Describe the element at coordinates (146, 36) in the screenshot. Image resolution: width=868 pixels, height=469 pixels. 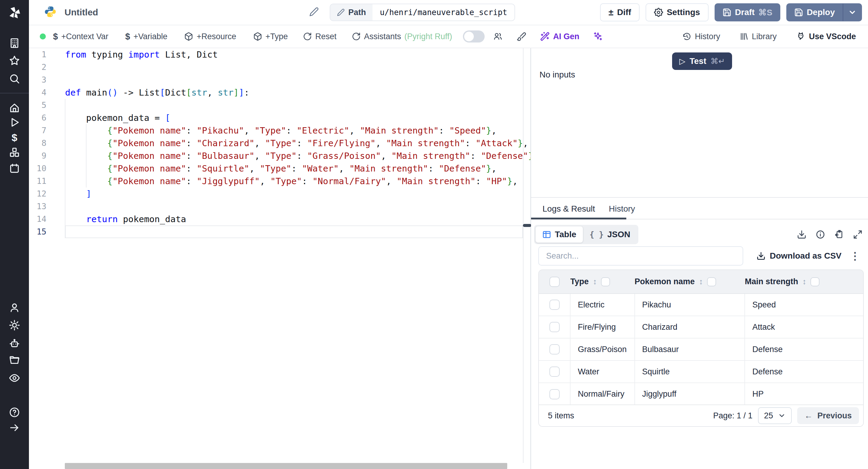
I see `add-variable-button: $ +Variable` at that location.